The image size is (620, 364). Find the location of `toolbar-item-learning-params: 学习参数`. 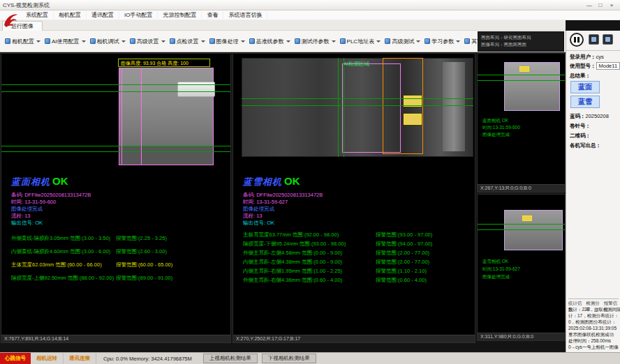

toolbar-item-learning-params: 学习参数 is located at coordinates (443, 42).